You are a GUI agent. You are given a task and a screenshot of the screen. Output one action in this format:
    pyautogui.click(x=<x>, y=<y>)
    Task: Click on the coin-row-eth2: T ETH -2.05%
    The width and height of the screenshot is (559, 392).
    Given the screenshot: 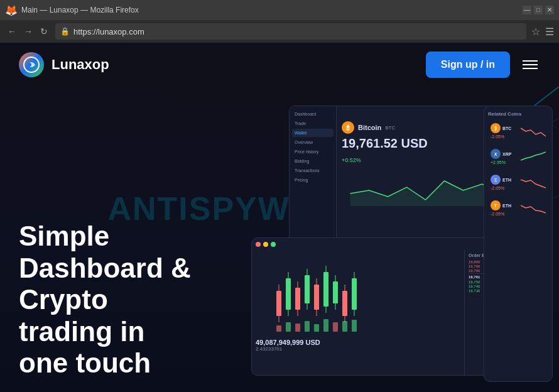 What is the action you would take?
    pyautogui.click(x=518, y=209)
    